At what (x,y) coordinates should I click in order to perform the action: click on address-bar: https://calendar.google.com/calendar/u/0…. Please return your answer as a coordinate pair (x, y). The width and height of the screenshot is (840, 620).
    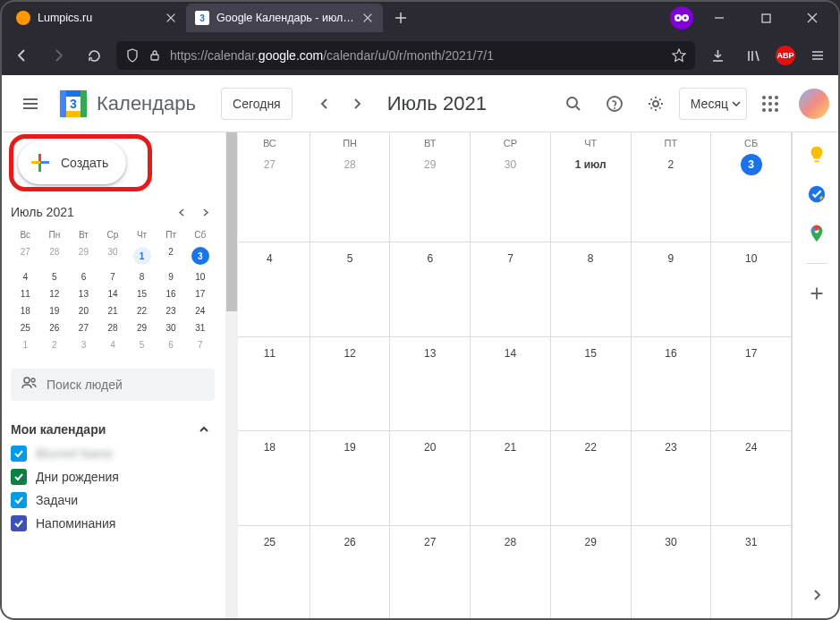
    Looking at the image, I should click on (406, 55).